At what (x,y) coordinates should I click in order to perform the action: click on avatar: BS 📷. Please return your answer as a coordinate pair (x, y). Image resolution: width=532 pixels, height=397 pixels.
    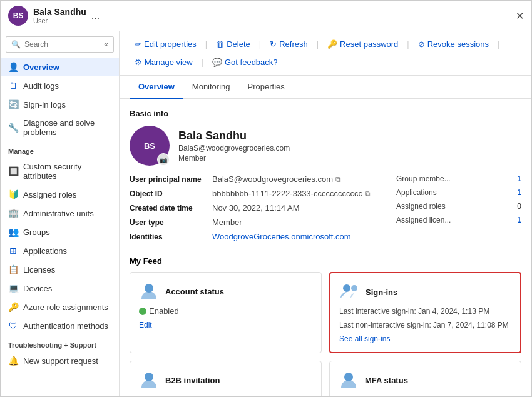
    Looking at the image, I should click on (150, 146).